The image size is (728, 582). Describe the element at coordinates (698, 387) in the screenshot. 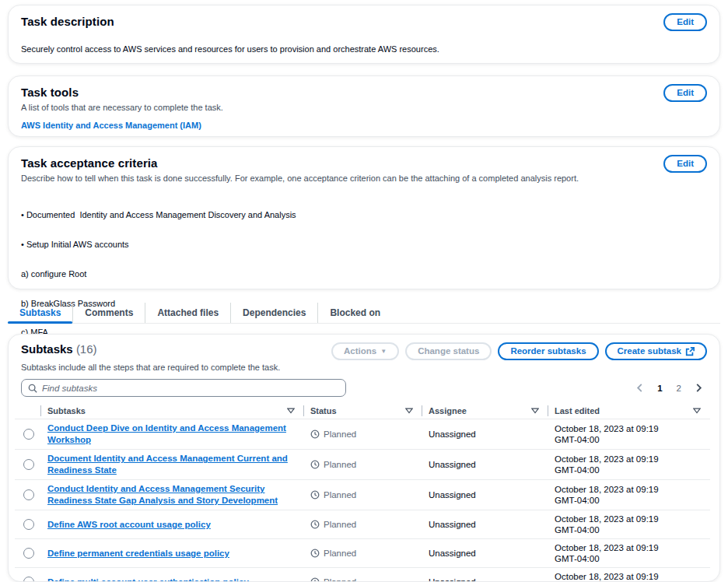

I see `next-page-button` at that location.